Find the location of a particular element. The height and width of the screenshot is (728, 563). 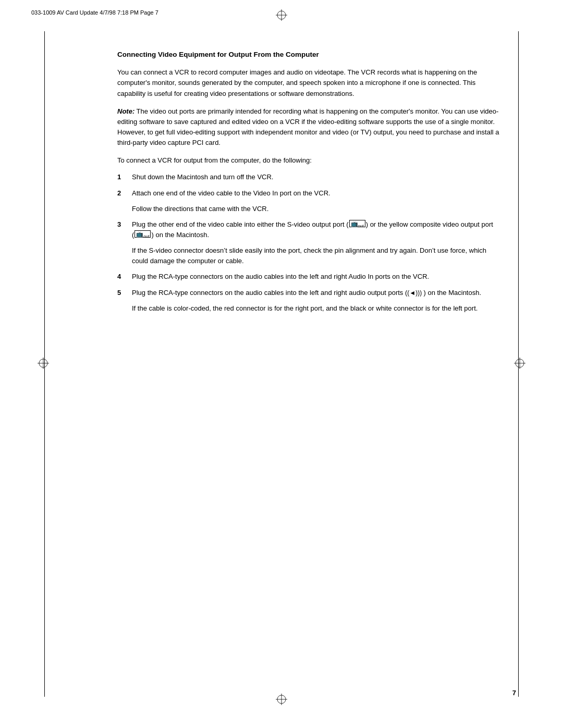

note-label: Note: is located at coordinates (126, 112).